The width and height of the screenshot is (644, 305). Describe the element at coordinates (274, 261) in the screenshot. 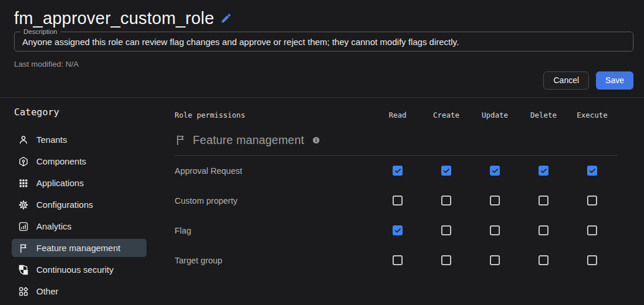

I see `permission-row-label: Target group` at that location.